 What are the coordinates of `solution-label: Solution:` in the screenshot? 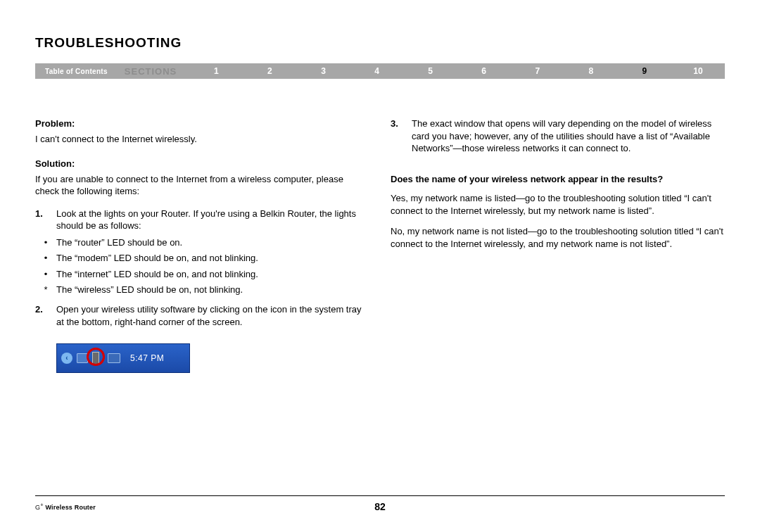 It's located at (203, 164).